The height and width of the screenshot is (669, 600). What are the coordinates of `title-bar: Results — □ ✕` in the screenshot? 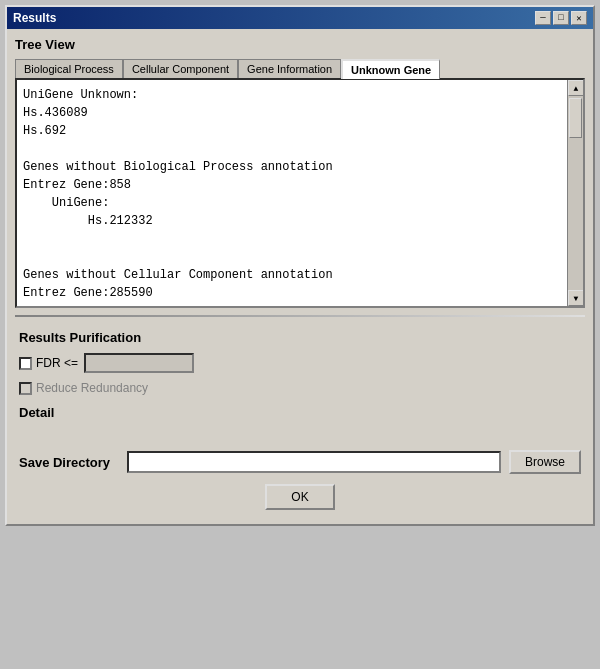 It's located at (300, 18).